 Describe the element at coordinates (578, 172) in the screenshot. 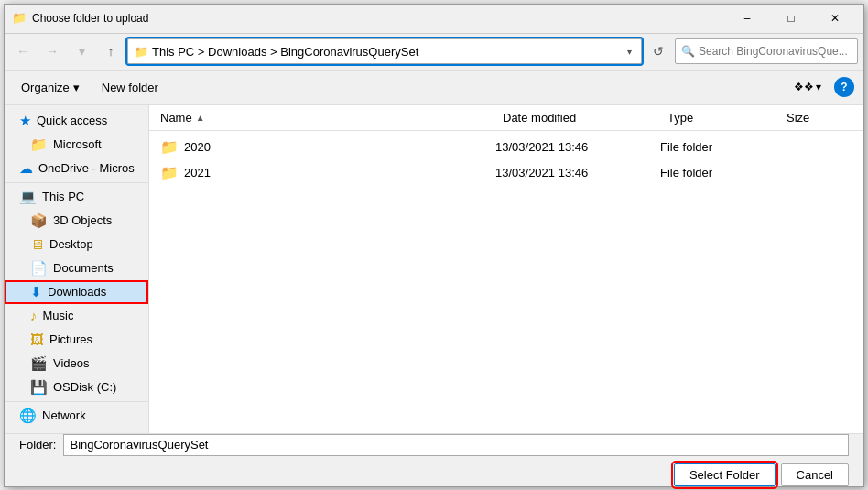

I see `file-cell-date-2021: 13/03/2021 13:46` at that location.